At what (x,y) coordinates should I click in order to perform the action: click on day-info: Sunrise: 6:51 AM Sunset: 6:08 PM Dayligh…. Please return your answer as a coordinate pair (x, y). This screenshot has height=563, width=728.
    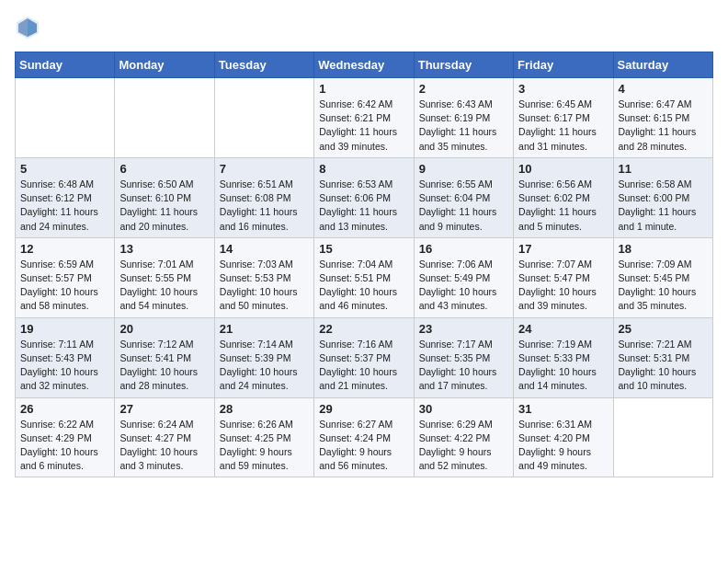
    Looking at the image, I should click on (265, 206).